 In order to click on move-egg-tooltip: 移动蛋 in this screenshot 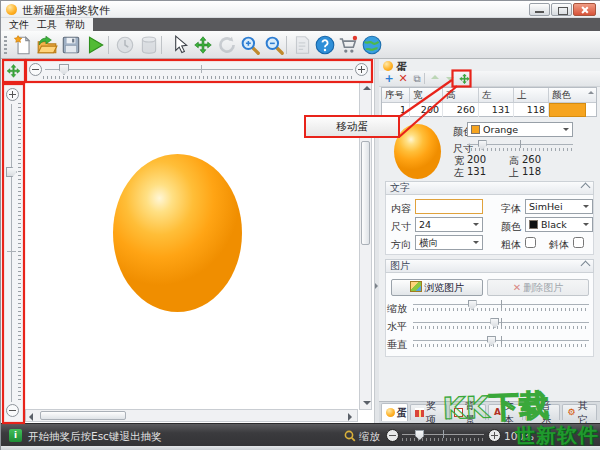, I will do `click(352, 126)`.